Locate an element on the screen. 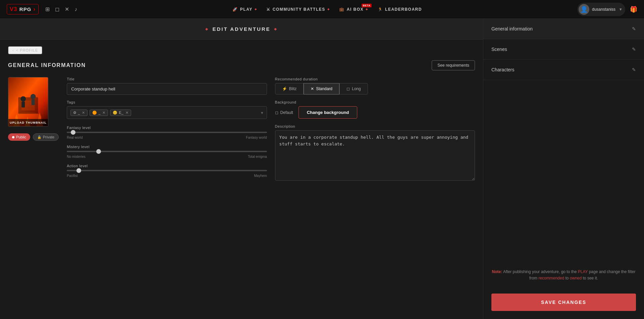  leaderboard-icon: 🏃 is located at coordinates (380, 9).